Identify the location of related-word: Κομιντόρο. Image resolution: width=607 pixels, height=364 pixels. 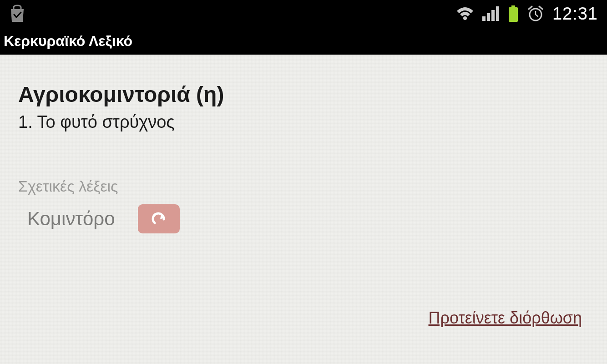
(71, 219).